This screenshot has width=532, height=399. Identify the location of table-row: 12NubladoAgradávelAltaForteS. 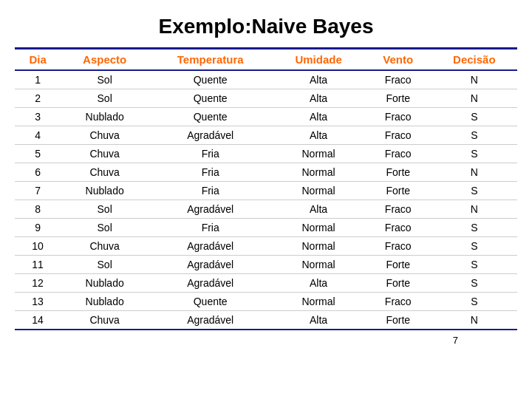
(266, 284).